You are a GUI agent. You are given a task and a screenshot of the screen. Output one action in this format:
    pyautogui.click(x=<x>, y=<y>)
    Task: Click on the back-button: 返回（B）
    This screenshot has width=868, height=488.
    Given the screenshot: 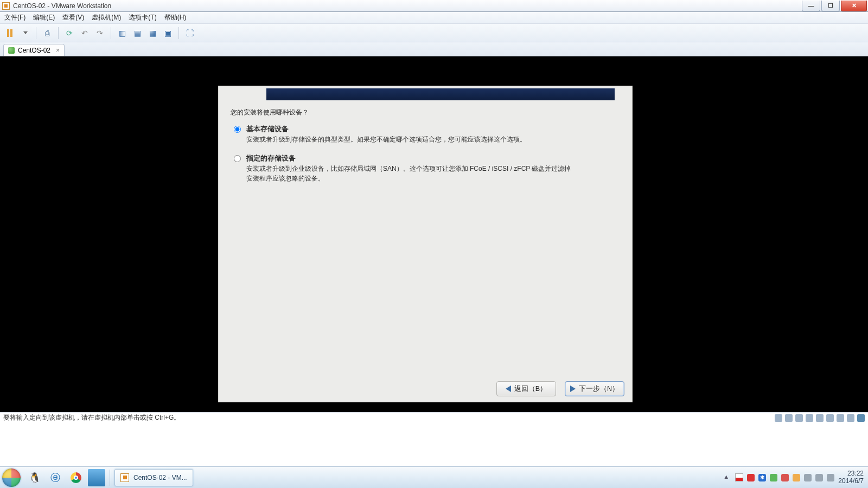 What is the action you would take?
    pyautogui.click(x=526, y=389)
    